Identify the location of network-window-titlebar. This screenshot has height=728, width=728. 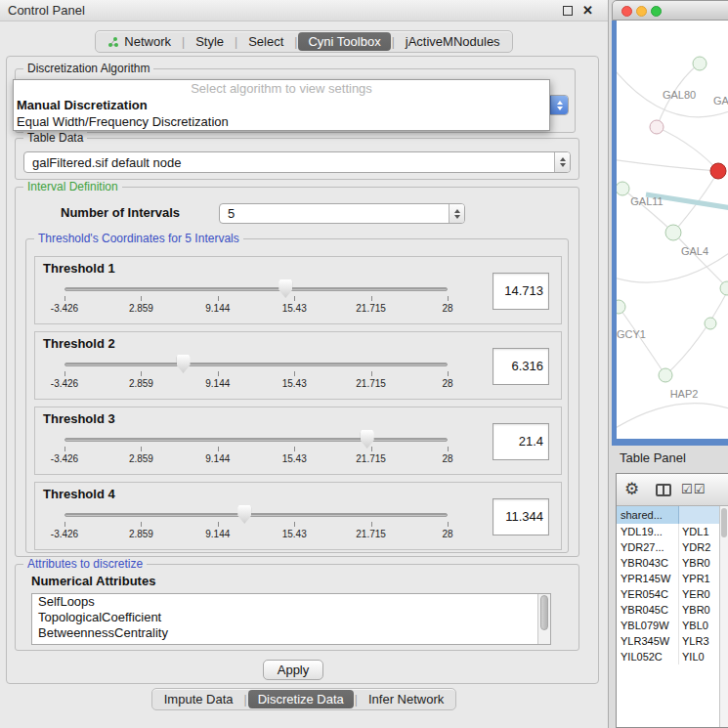
(670, 10).